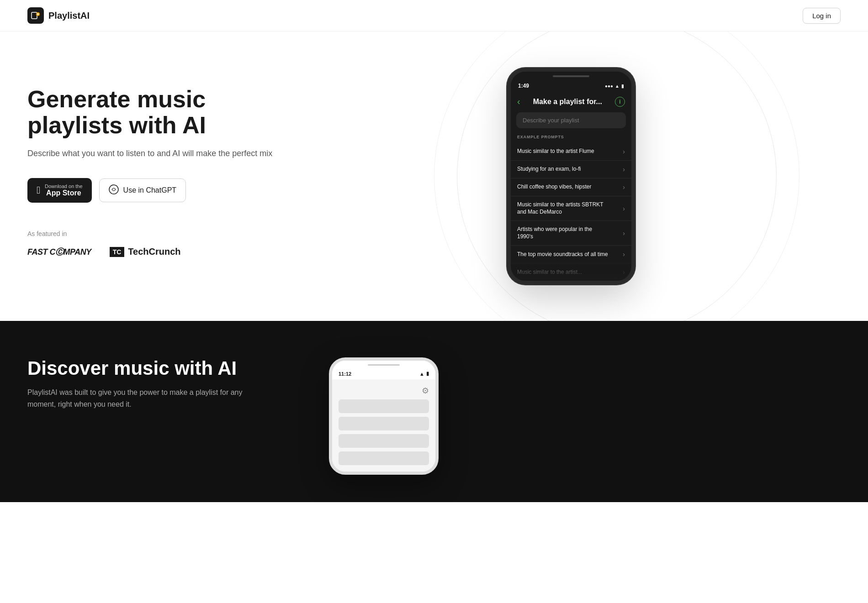  I want to click on phone-fade, so click(571, 274).